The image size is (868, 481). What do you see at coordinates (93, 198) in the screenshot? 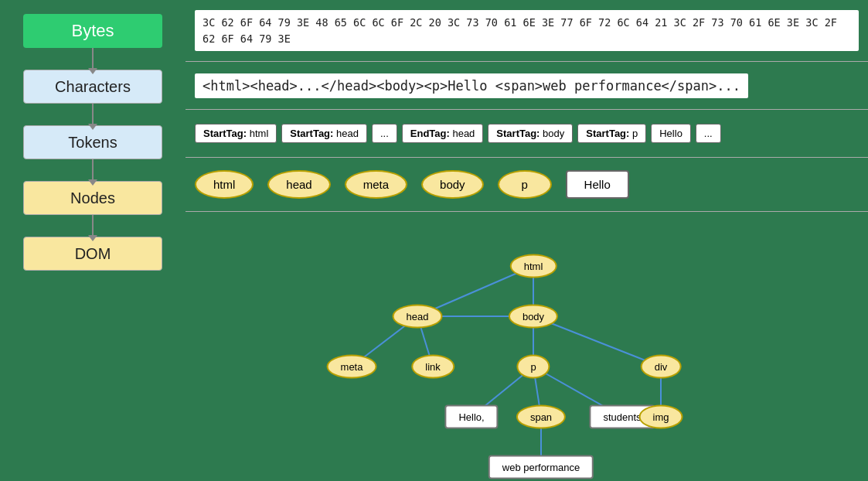
I see `nodes-box: Nodes` at bounding box center [93, 198].